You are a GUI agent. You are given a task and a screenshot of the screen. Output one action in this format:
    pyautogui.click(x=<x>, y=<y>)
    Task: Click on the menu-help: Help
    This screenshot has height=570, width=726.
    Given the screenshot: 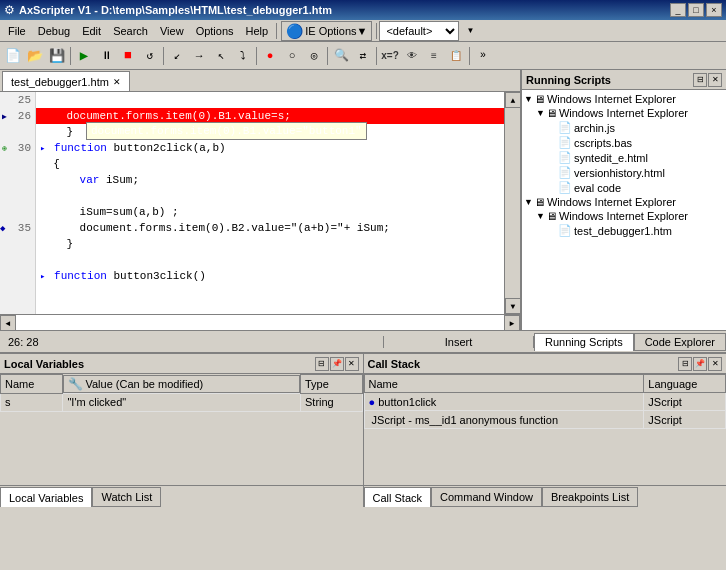 What is the action you would take?
    pyautogui.click(x=258, y=31)
    